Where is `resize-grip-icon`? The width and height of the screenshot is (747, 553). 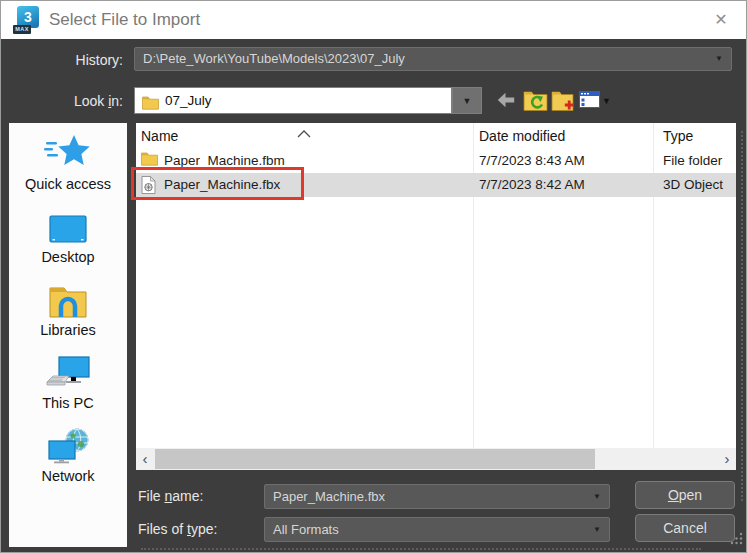 resize-grip-icon is located at coordinates (736, 540).